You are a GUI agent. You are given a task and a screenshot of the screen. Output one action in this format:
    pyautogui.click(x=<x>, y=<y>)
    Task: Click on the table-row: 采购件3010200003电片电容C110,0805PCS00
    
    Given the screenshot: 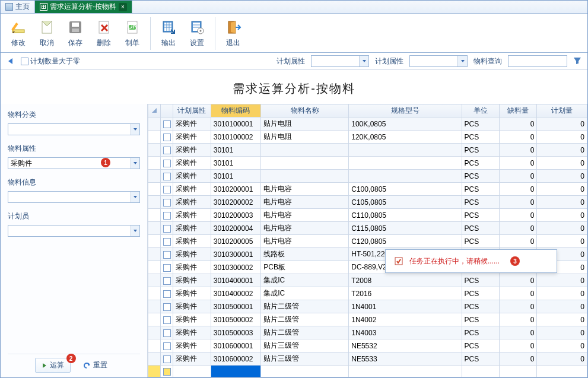 What is the action you would take?
    pyautogui.click(x=368, y=215)
    